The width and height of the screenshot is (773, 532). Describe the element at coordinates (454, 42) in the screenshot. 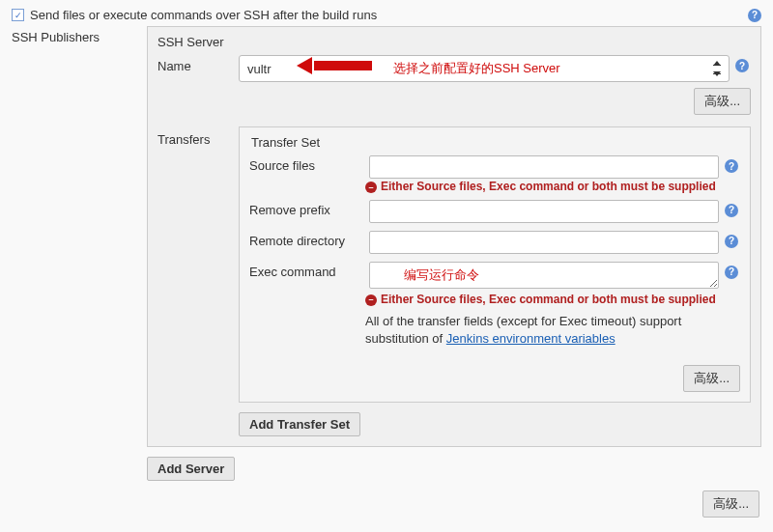

I see `ssh-server-legend: SSH Server` at that location.